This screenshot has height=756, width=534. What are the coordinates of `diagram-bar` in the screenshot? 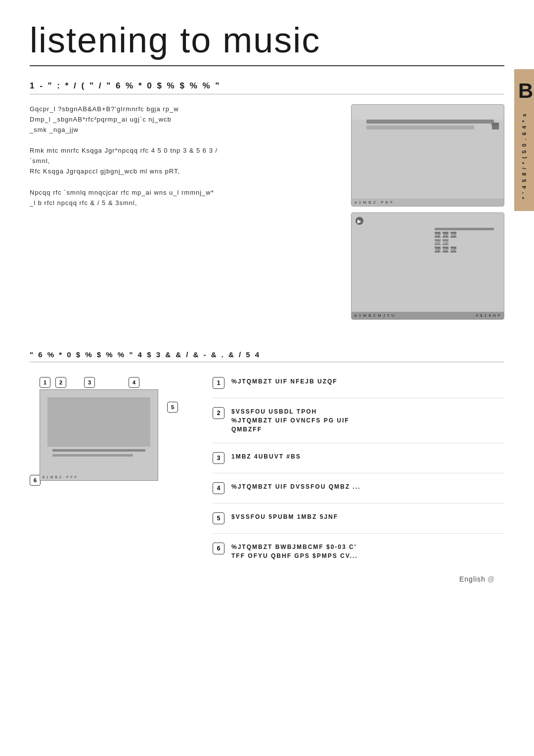 It's located at (99, 451).